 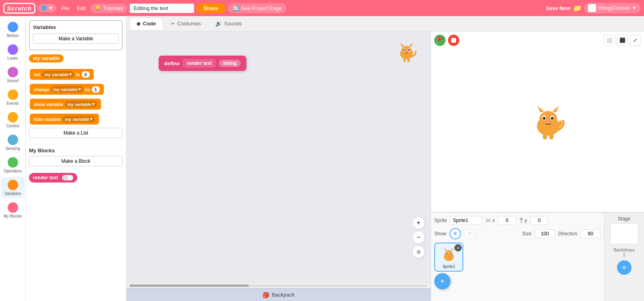 What do you see at coordinates (51, 8) in the screenshot?
I see `globe-arrow: ▼` at bounding box center [51, 8].